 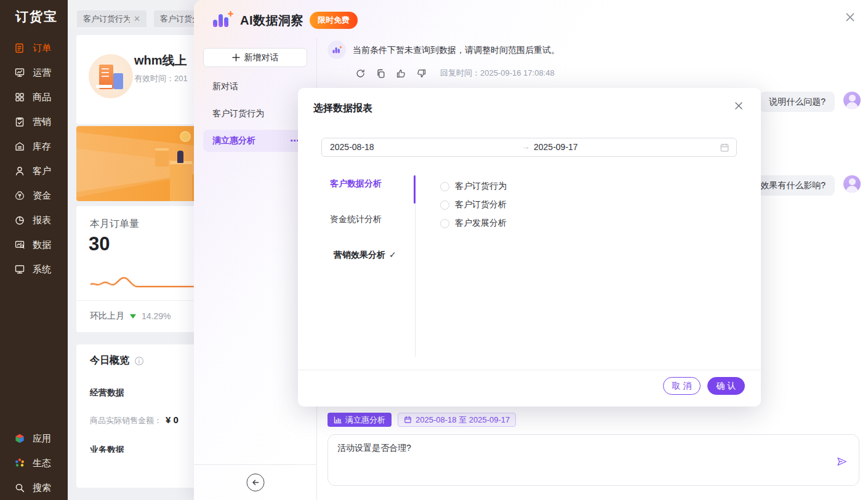 I want to click on chat-item-promo-analysis: 满立惠分析 ⋯, so click(x=255, y=141).